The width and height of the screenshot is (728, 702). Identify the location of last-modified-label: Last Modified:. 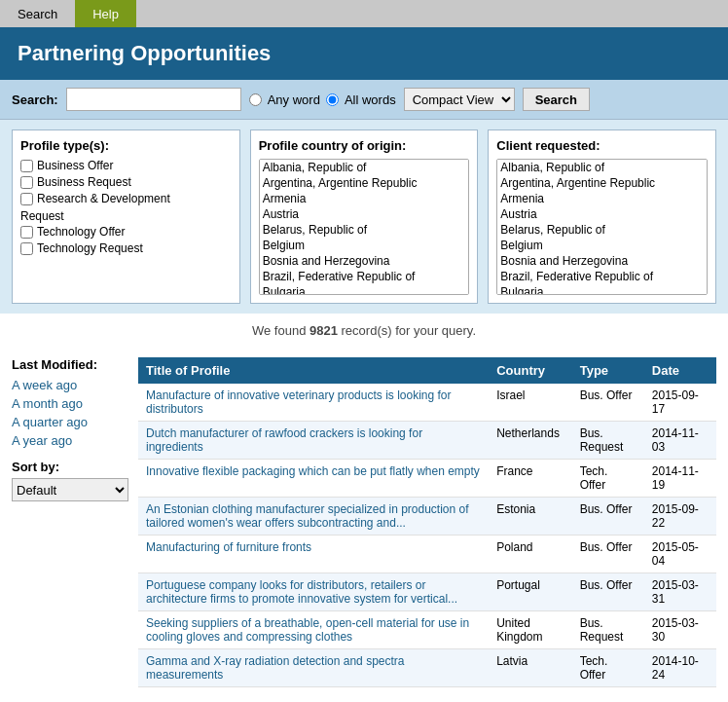
(70, 364).